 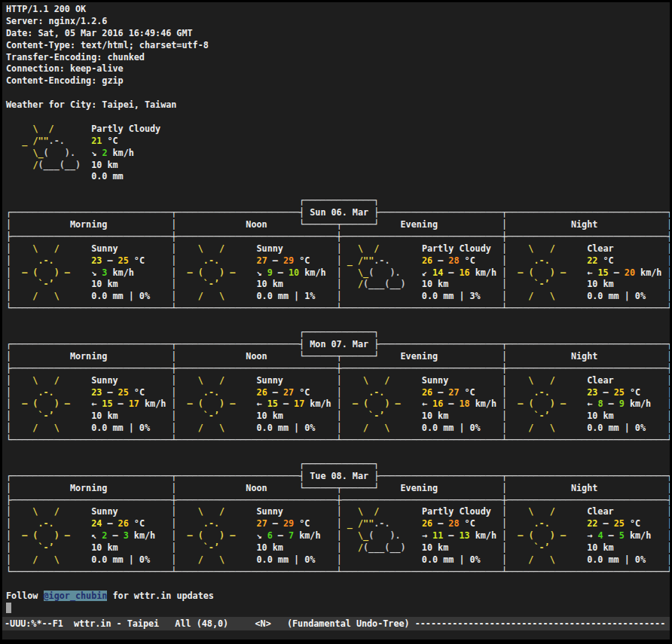 I want to click on temp-high-value: 29, so click(x=289, y=261).